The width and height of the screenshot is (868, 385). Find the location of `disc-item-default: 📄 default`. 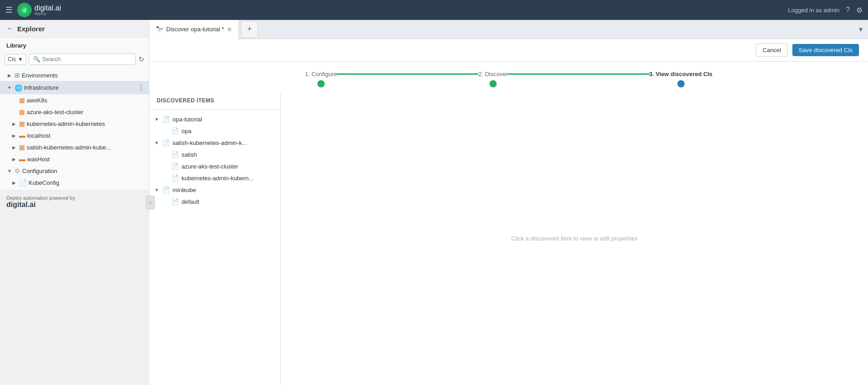

disc-item-default: 📄 default is located at coordinates (215, 202).